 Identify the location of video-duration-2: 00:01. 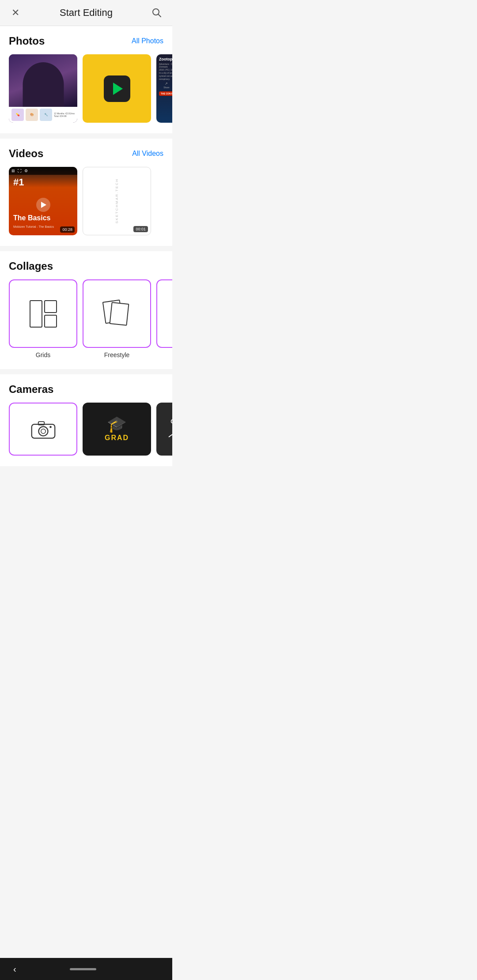
(140, 229).